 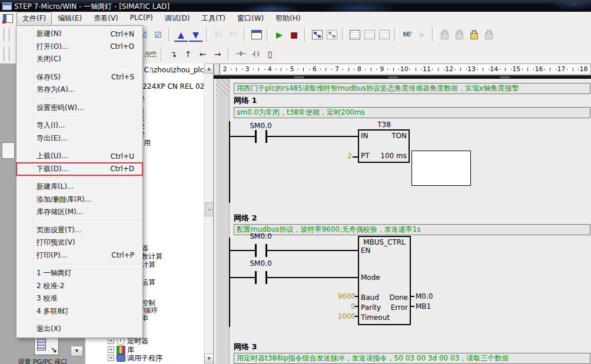 I want to click on move-up-icon: ▲, so click(x=181, y=35).